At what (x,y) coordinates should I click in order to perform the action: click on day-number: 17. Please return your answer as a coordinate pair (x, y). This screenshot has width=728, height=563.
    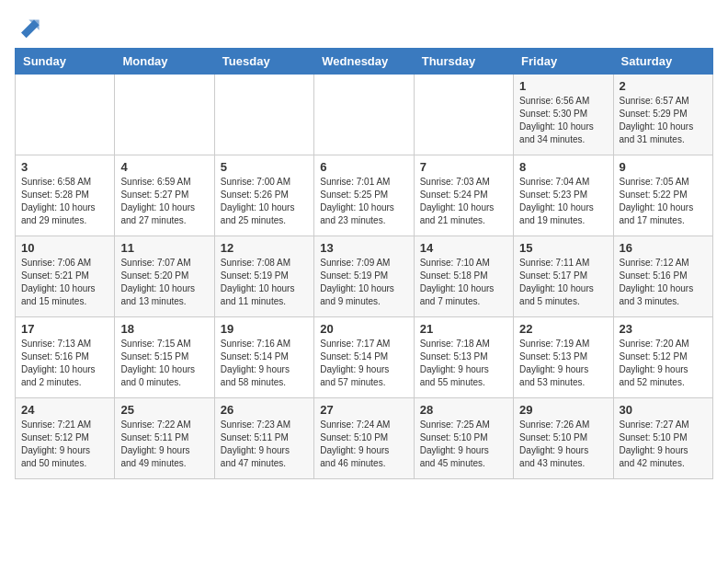
    Looking at the image, I should click on (64, 329).